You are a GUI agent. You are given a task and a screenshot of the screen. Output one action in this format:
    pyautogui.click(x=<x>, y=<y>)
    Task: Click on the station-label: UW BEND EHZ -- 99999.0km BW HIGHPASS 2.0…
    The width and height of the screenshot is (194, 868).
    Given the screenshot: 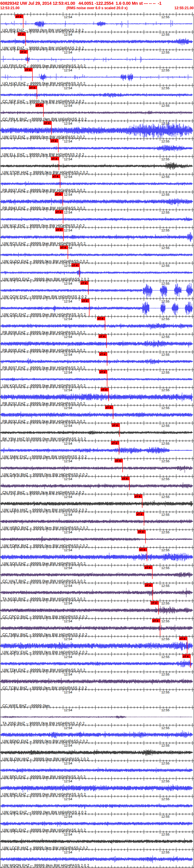 What is the action you would take?
    pyautogui.click(x=45, y=741)
    